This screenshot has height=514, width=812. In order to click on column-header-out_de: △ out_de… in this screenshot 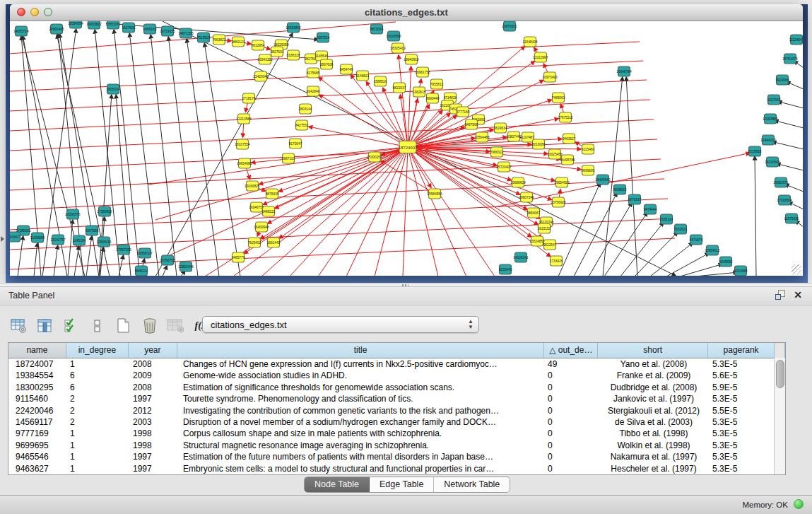, I will do `click(571, 351)`.